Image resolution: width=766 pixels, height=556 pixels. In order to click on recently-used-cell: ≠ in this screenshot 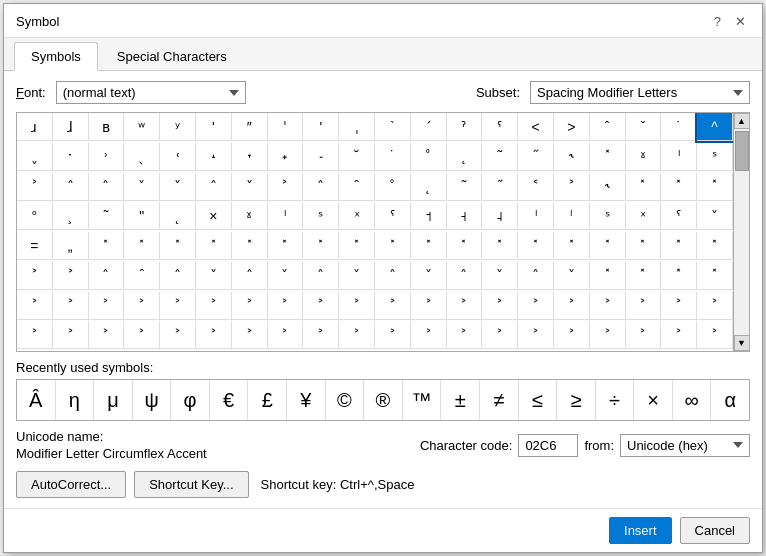, I will do `click(500, 400)`.